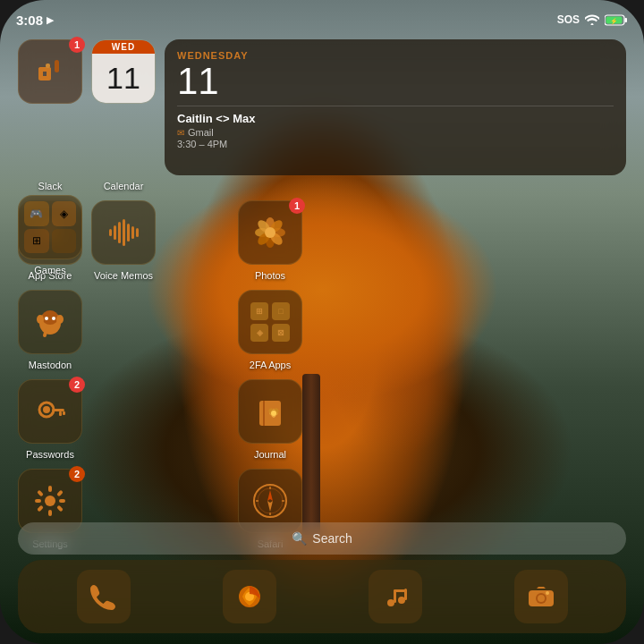  Describe the element at coordinates (77, 474) in the screenshot. I see `settings-badge: 2` at that location.